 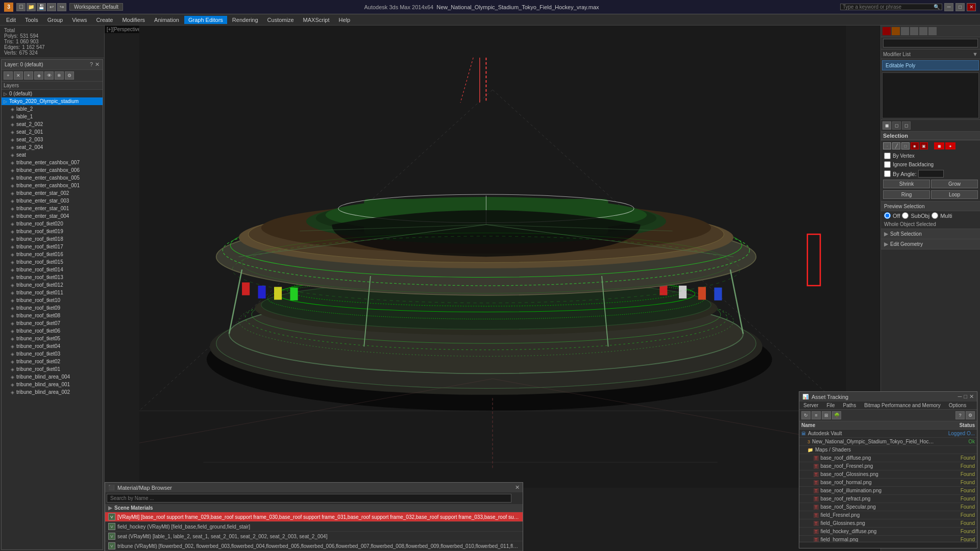 I want to click on layer-item-tribune_roof_tket011: ◈tribune_roof_tket011, so click(x=52, y=293).